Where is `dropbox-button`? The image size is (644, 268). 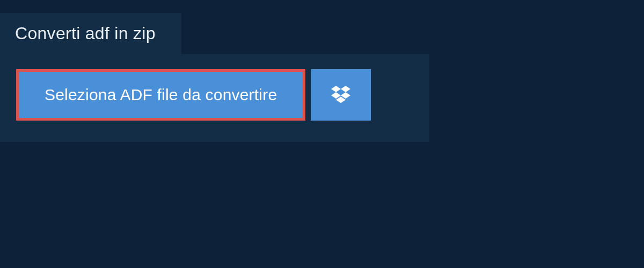 dropbox-button is located at coordinates (341, 95).